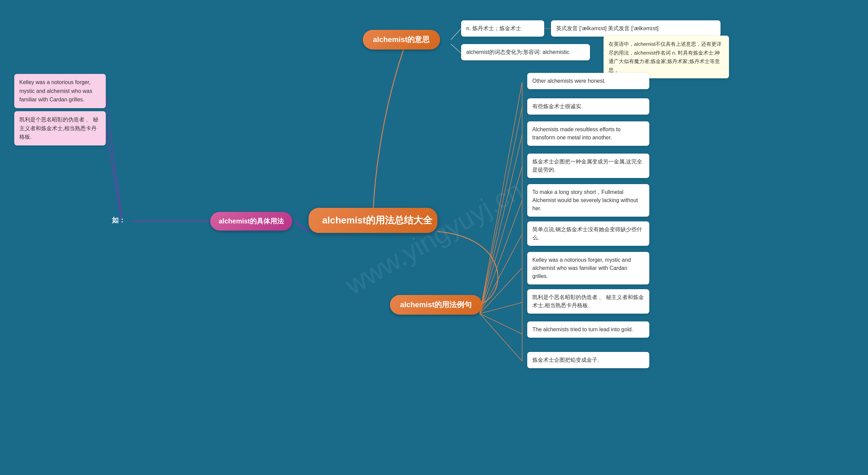  Describe the element at coordinates (436, 305) in the screenshot. I see `examples-title-node: alchemist的用法例句` at that location.